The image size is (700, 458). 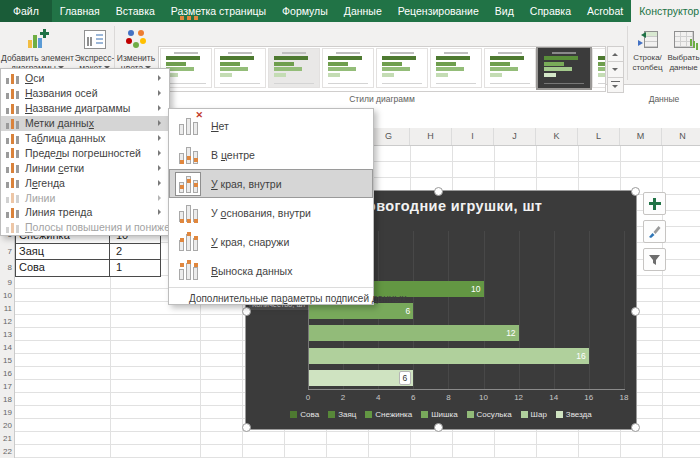 What do you see at coordinates (8, 360) in the screenshot?
I see `row-header-15: 15` at bounding box center [8, 360].